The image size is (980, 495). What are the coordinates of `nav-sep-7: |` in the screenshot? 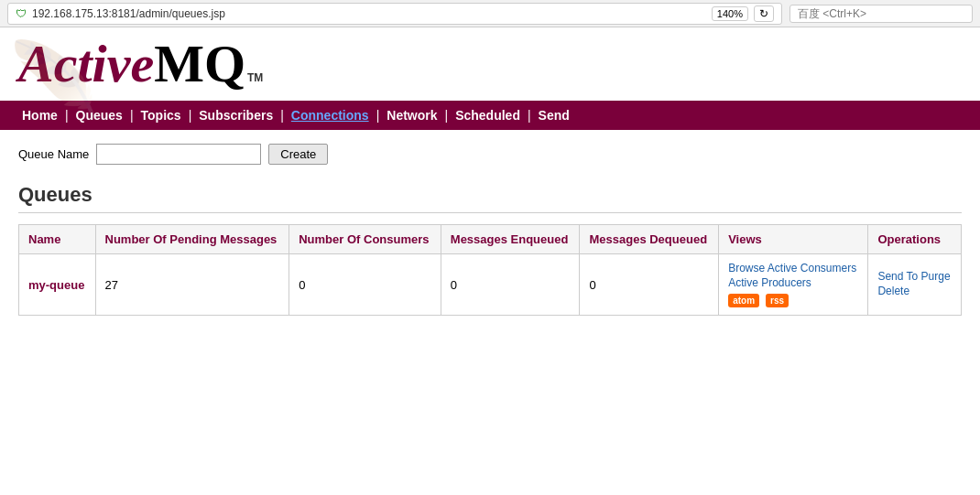 It's located at (529, 115).